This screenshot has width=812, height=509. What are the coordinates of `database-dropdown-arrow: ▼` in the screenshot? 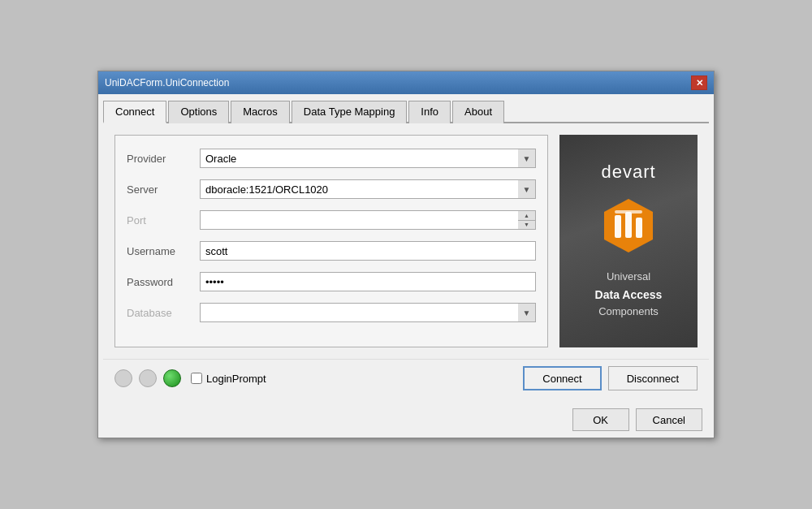 It's located at (527, 313).